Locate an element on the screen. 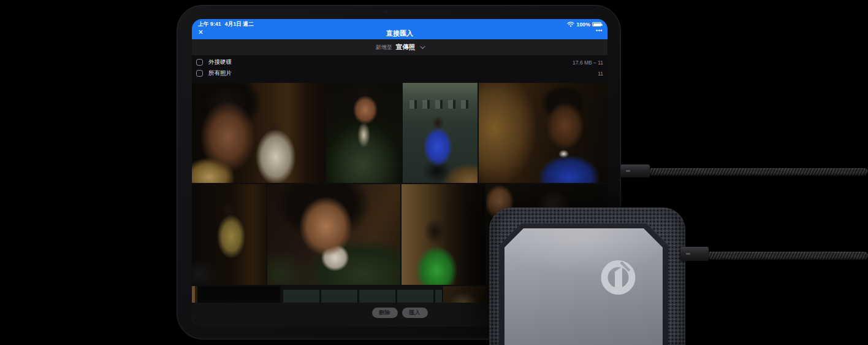 This screenshot has height=345, width=868. ssd-metal-plate is located at coordinates (584, 287).